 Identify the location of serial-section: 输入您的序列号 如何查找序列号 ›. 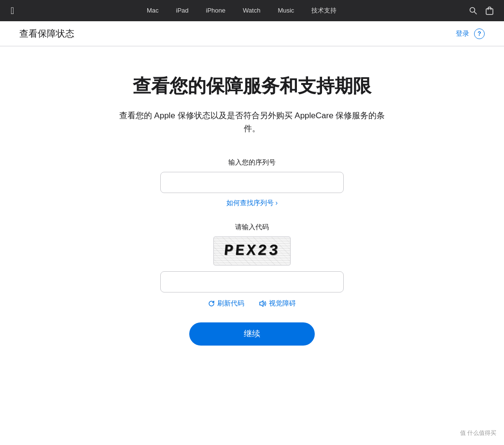
(252, 183).